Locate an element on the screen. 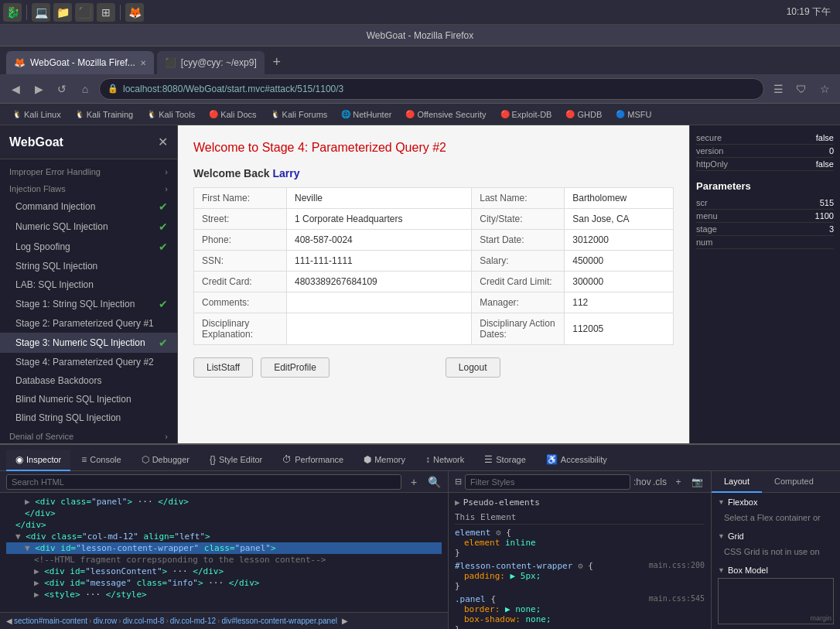  sidebar-item-stage3-label: Stage 3: Numeric SQL Injection is located at coordinates (80, 343).